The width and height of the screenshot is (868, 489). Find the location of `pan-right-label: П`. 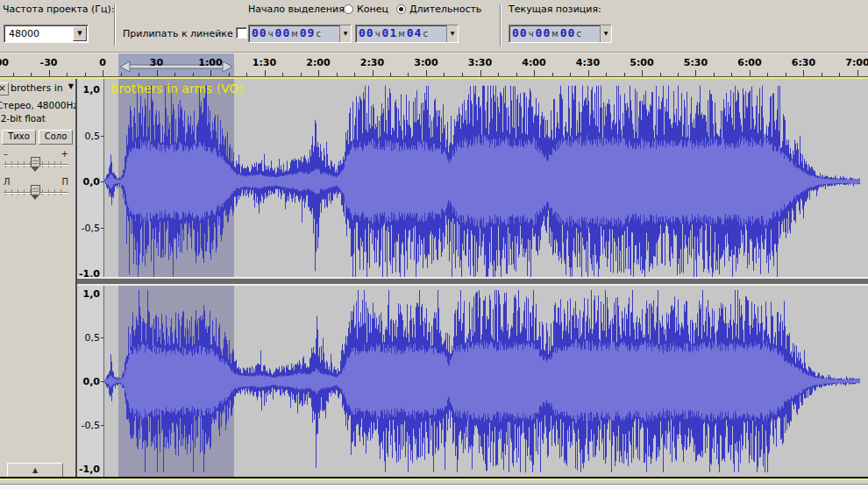

pan-right-label: П is located at coordinates (65, 182).